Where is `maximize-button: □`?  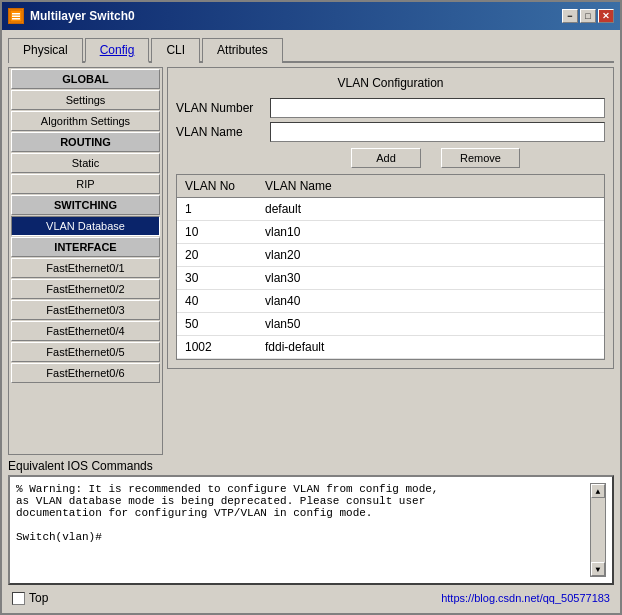 maximize-button: □ is located at coordinates (588, 16).